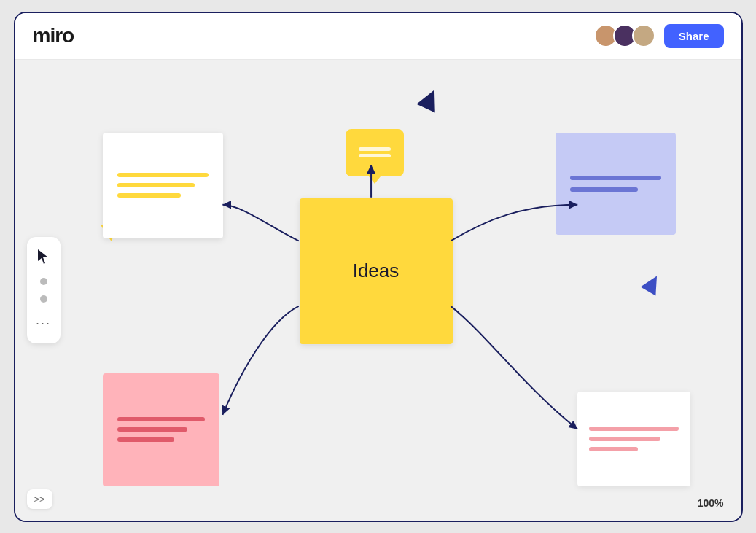  I want to click on white-note-top-left, so click(163, 185).